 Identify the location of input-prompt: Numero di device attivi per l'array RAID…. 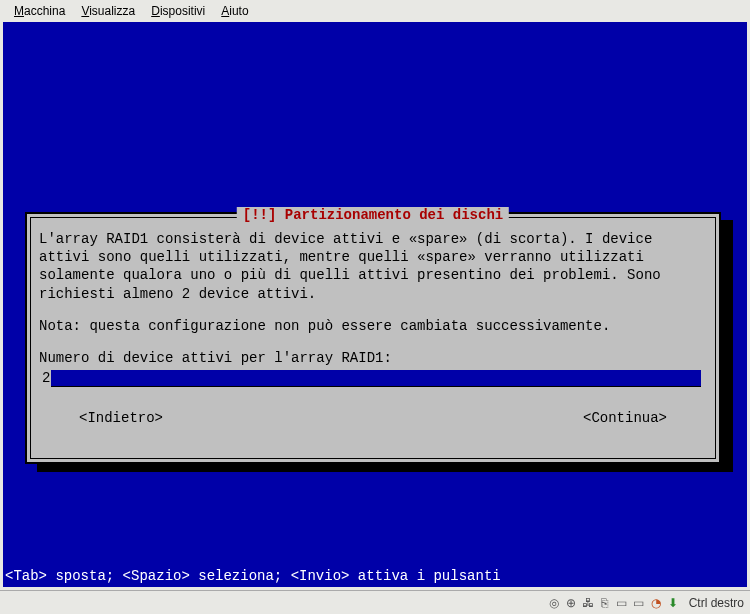
(373, 358).